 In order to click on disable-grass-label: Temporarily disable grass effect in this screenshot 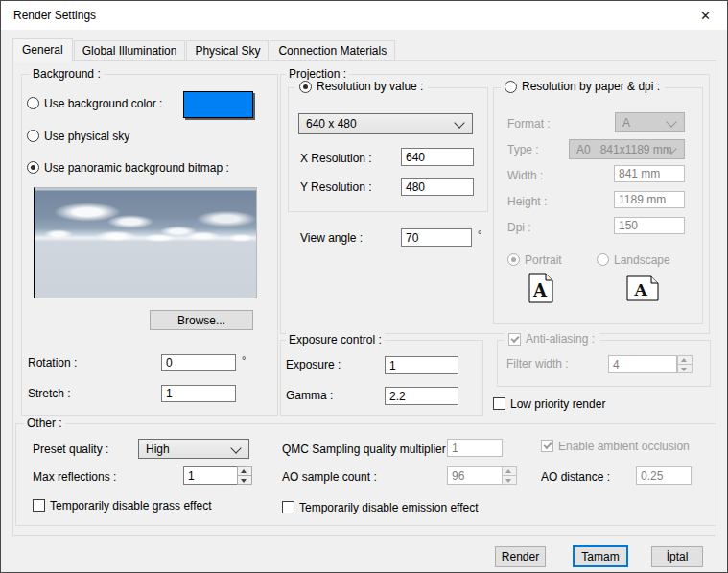, I will do `click(130, 507)`.